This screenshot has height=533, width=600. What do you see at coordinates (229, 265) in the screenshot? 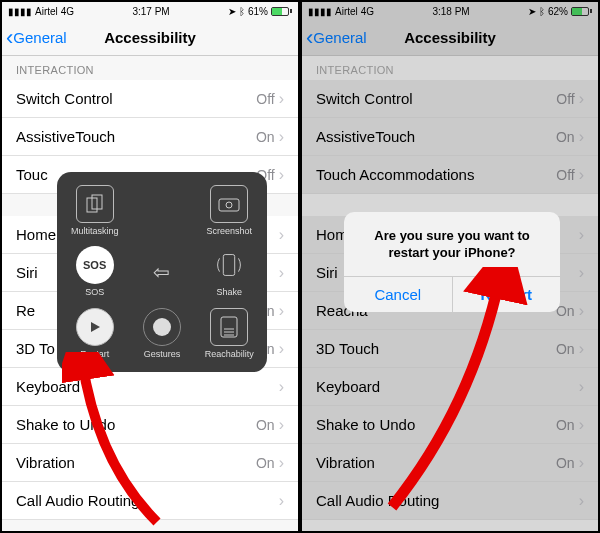
I see `shake-icon` at bounding box center [229, 265].